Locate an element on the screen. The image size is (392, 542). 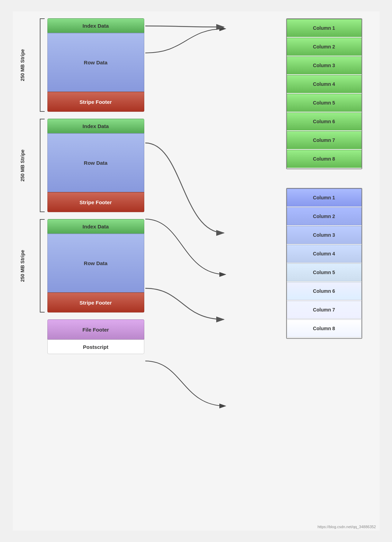
file-footer-block: File Footer is located at coordinates (96, 329).